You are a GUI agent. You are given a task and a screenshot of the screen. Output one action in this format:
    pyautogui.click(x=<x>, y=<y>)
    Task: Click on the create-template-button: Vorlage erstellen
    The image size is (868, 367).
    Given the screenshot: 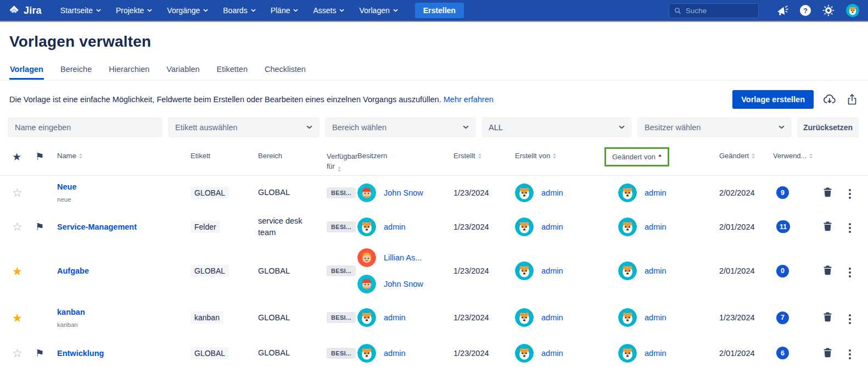 What is the action you would take?
    pyautogui.click(x=773, y=99)
    